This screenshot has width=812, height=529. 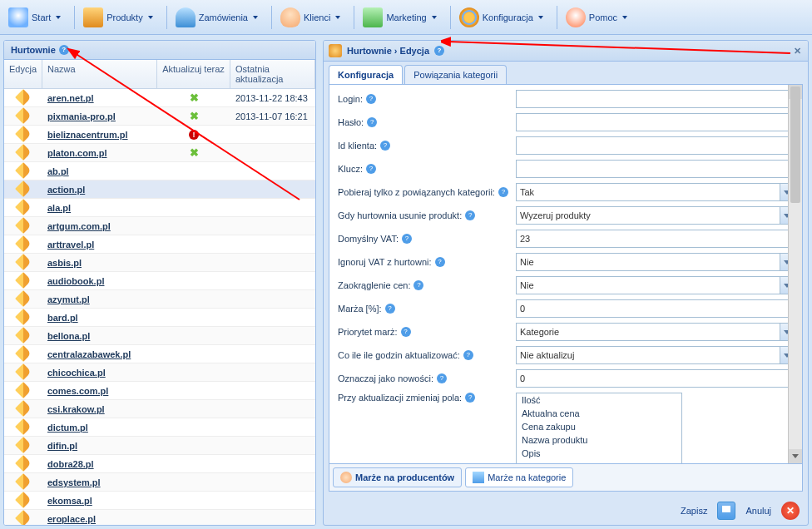 I want to click on scrollbar, so click(x=795, y=274).